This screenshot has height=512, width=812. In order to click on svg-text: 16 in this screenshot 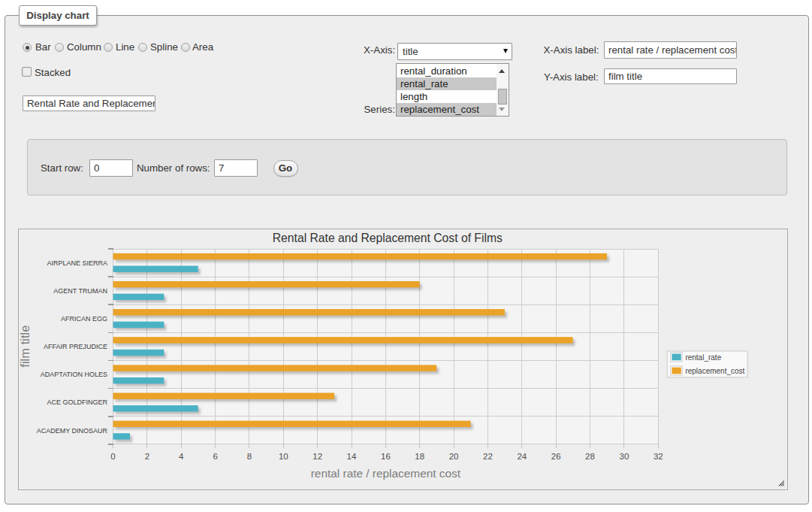, I will do `click(386, 456)`.